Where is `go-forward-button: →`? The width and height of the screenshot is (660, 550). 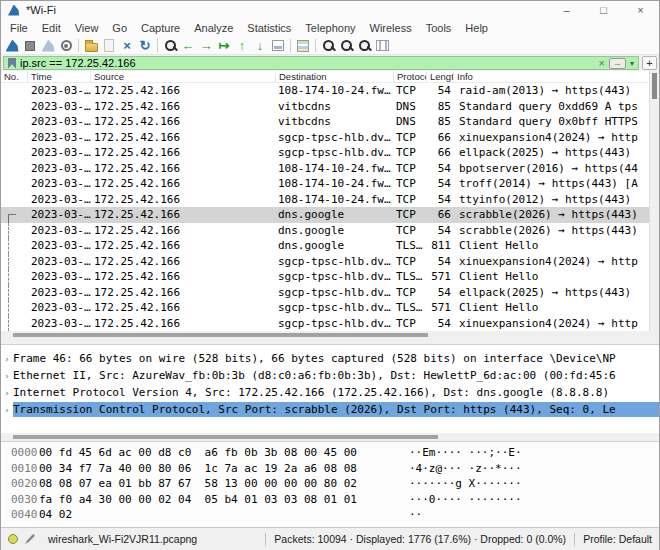
go-forward-button: → is located at coordinates (206, 46).